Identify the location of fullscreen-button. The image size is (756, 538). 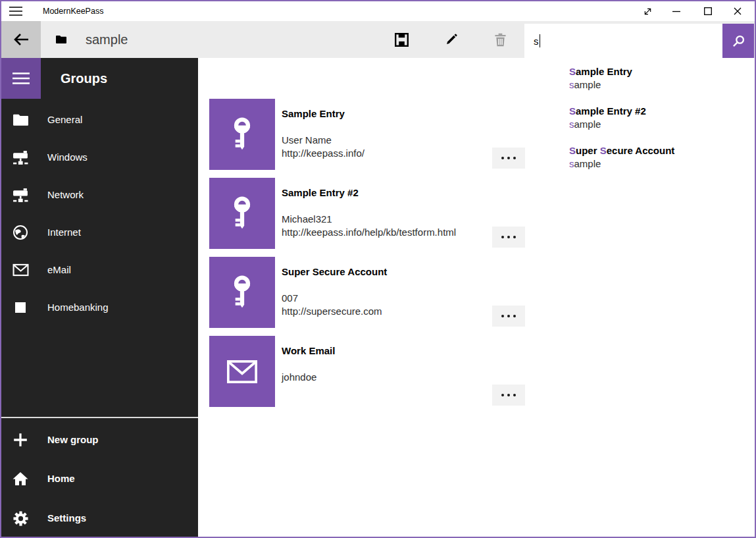
(647, 11).